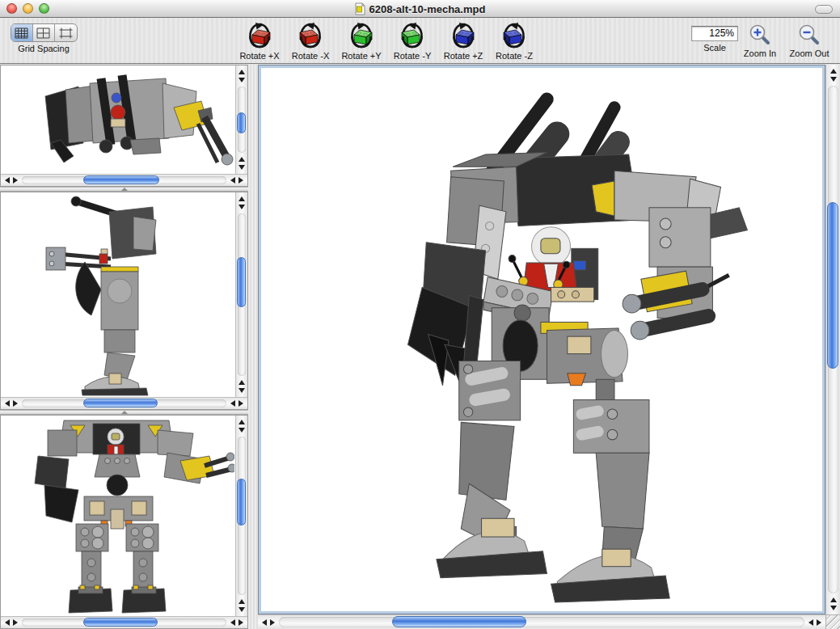 This screenshot has height=629, width=840. I want to click on scale-label: Scale, so click(715, 48).